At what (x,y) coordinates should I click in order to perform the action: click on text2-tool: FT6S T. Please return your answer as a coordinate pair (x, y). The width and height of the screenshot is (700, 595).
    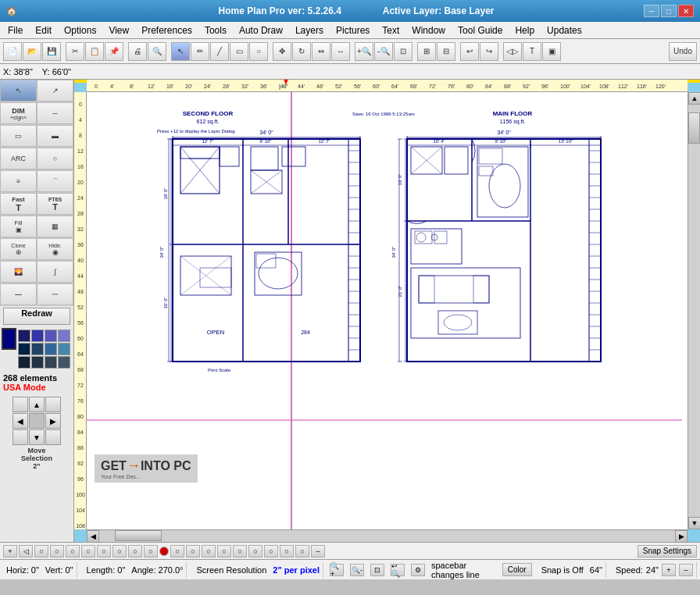
    Looking at the image, I should click on (55, 204).